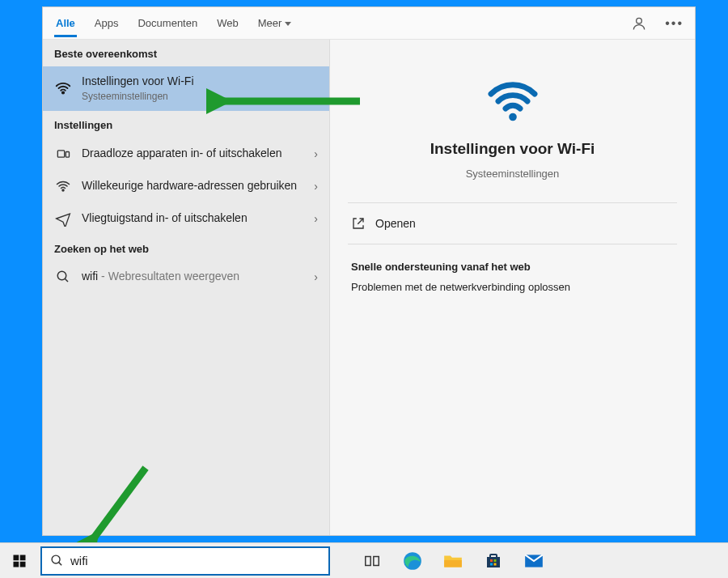 The width and height of the screenshot is (728, 578). What do you see at coordinates (513, 223) in the screenshot?
I see `action-open: Openen` at bounding box center [513, 223].